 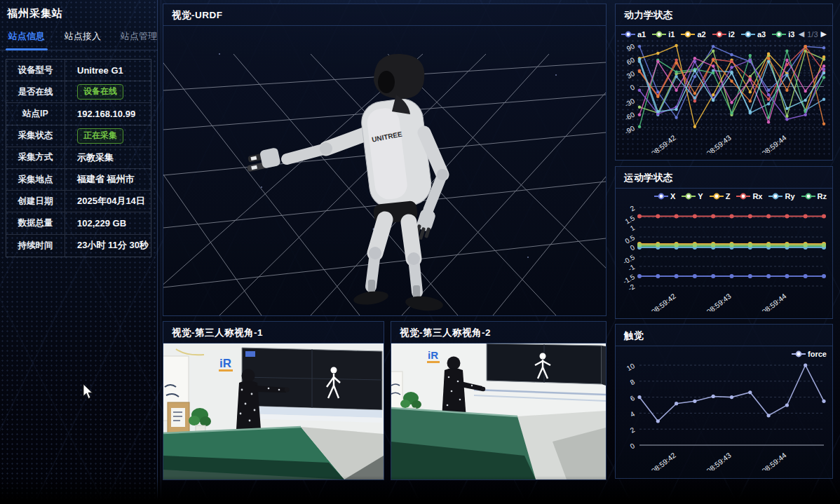 What do you see at coordinates (724, 335) in the screenshot?
I see `tactile-panel-title: 触觉` at bounding box center [724, 335].